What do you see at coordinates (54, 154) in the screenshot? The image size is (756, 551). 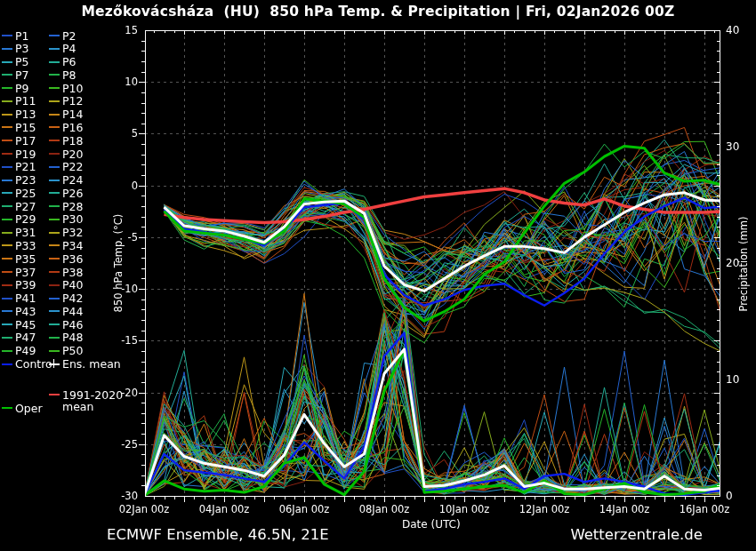 I see `legend-member-p20-swatch` at bounding box center [54, 154].